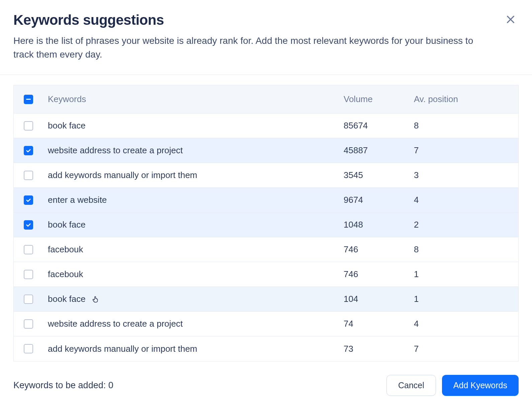 The image size is (532, 411). What do you see at coordinates (111, 385) in the screenshot?
I see `counter-value: 0` at bounding box center [111, 385].